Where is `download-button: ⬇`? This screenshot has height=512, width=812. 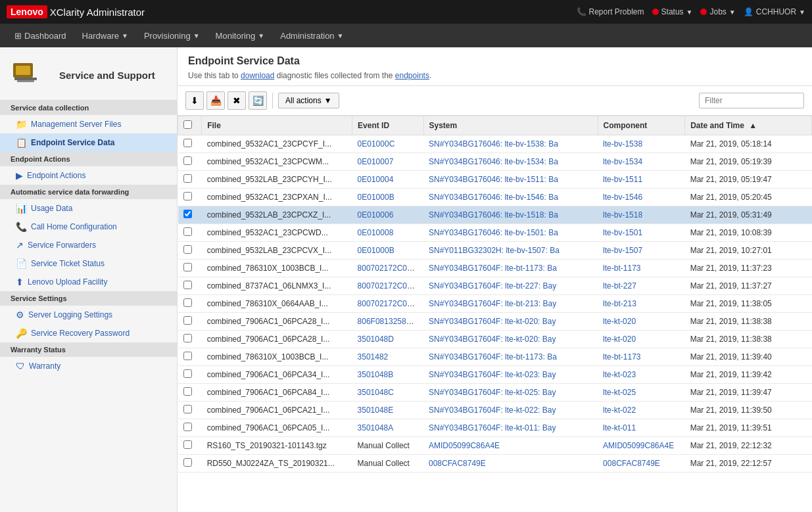
download-button: ⬇ is located at coordinates (195, 101).